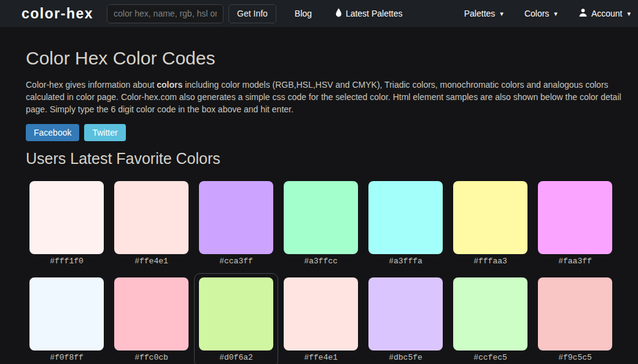  What do you see at coordinates (490, 223) in the screenshot?
I see `color-swatch-cell: #fffaa3` at bounding box center [490, 223].